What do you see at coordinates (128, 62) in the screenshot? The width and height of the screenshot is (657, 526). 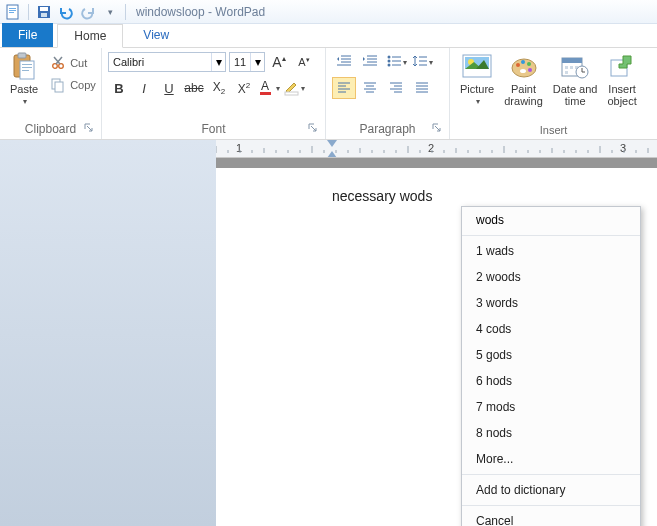 I see `font-name-value: Calibri` at bounding box center [128, 62].